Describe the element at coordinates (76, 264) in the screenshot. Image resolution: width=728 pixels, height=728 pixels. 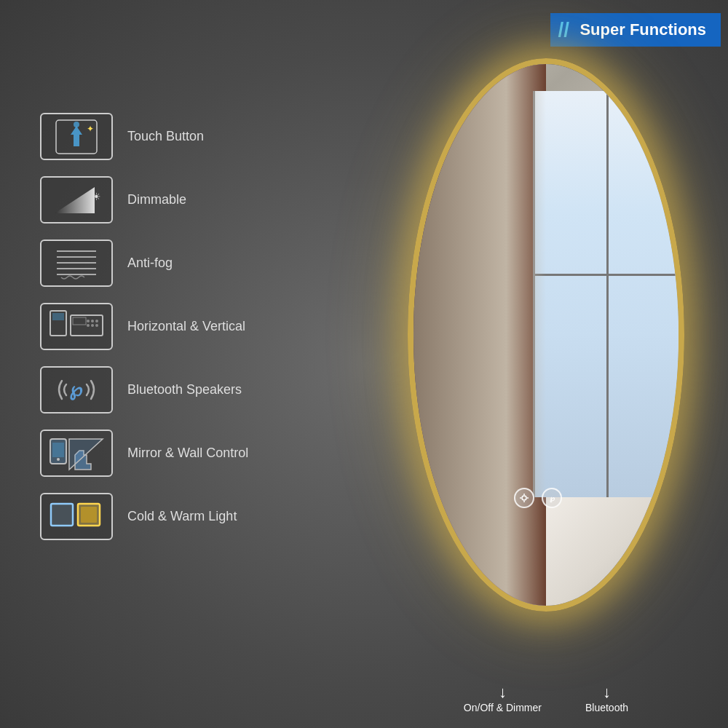
I see `antifog-icon-box` at that location.